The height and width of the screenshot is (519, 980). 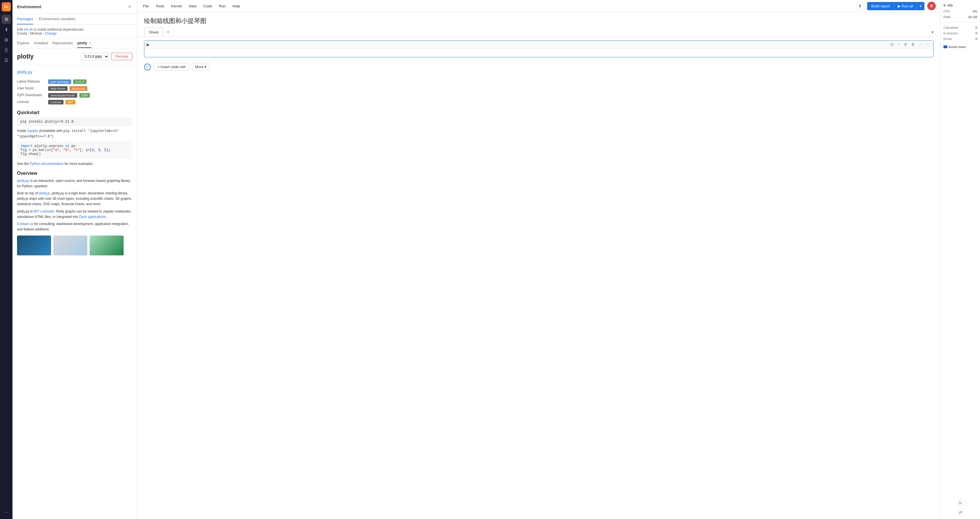 What do you see at coordinates (107, 56) in the screenshot?
I see `pkg-controls: 5.21.0 (pip) Remove` at bounding box center [107, 56].